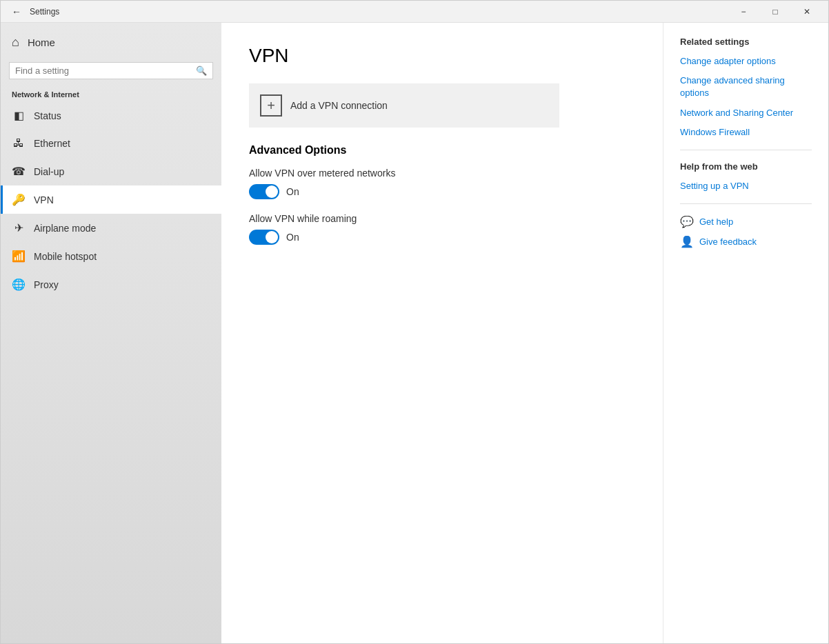 The image size is (829, 644). What do you see at coordinates (442, 56) in the screenshot?
I see `page-title: VPN` at bounding box center [442, 56].